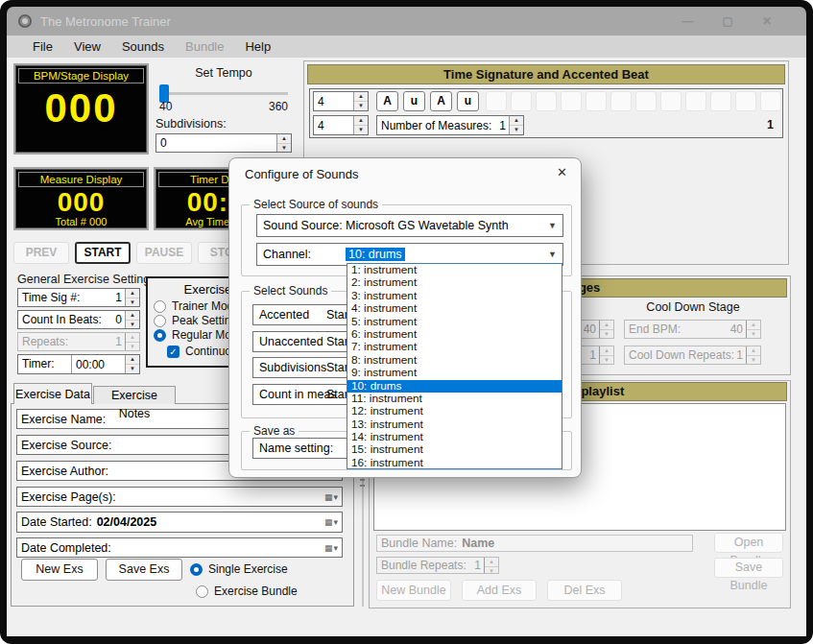  Describe the element at coordinates (455, 399) in the screenshot. I see `channel-option: 11: instrument` at that location.